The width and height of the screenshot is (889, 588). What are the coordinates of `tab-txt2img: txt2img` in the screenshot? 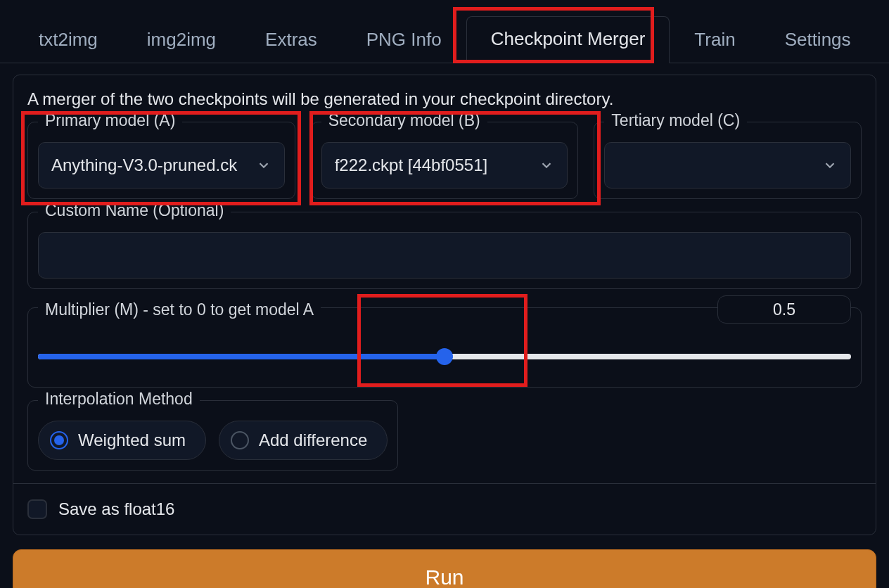 It's located at (68, 40).